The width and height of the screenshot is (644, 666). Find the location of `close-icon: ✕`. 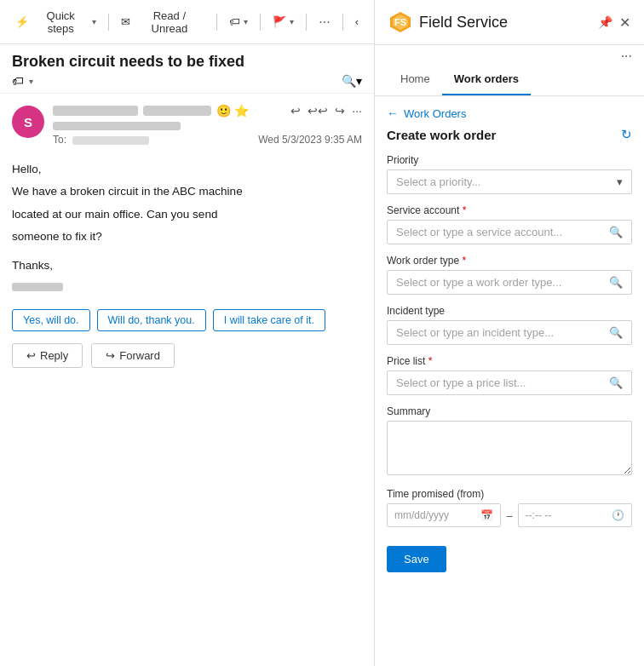

close-icon: ✕ is located at coordinates (625, 22).